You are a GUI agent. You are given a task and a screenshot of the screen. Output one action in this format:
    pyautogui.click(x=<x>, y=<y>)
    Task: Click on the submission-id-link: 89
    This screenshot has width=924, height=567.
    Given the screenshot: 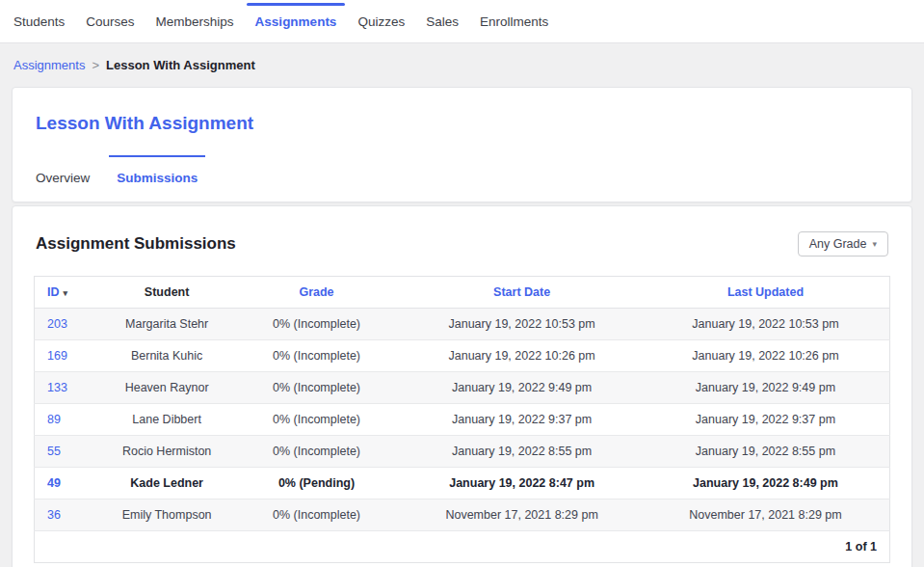 What is the action you would take?
    pyautogui.click(x=69, y=420)
    